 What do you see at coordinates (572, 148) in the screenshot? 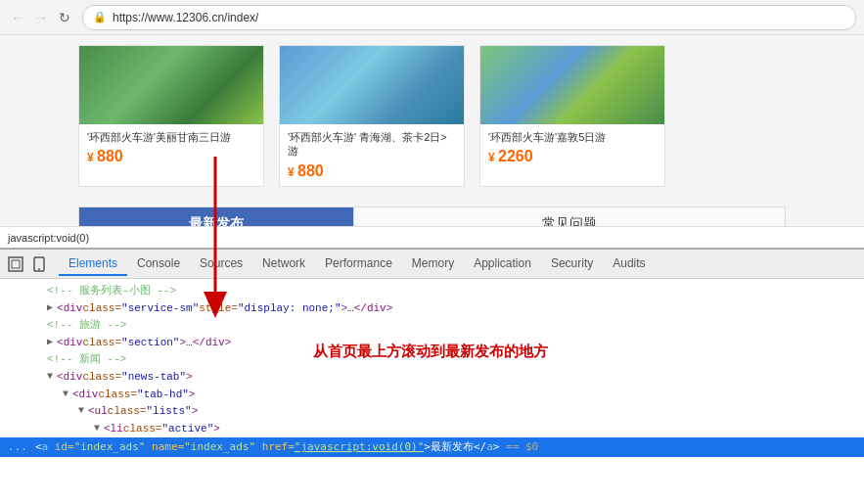
I see `tour-info-3: '环西部火车游'嘉敦5日游 ¥ 2260` at bounding box center [572, 148].